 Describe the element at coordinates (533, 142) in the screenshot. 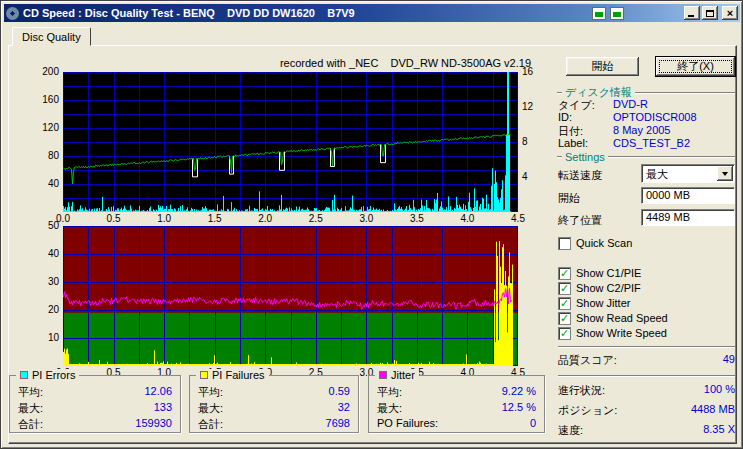

I see `y-tick-label: 8` at that location.